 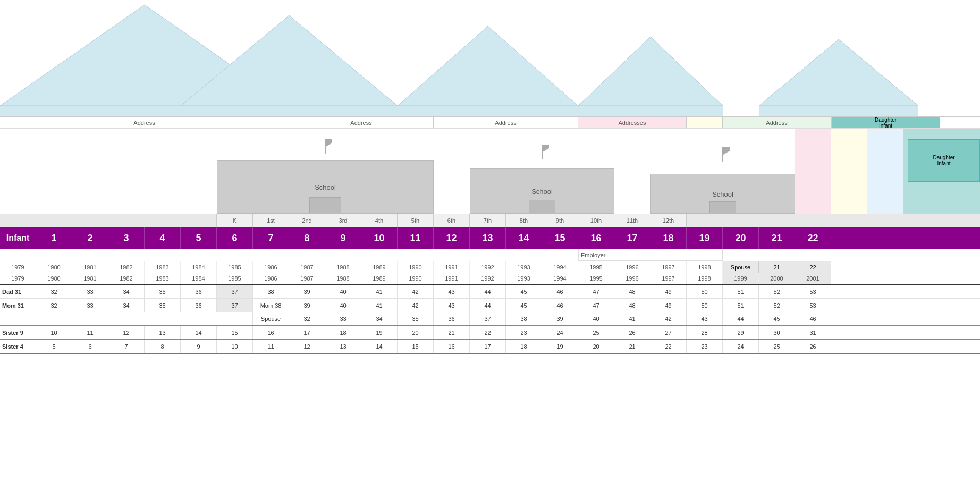 What do you see at coordinates (488, 267) in the screenshot?
I see `year-1992: 1992` at bounding box center [488, 267].